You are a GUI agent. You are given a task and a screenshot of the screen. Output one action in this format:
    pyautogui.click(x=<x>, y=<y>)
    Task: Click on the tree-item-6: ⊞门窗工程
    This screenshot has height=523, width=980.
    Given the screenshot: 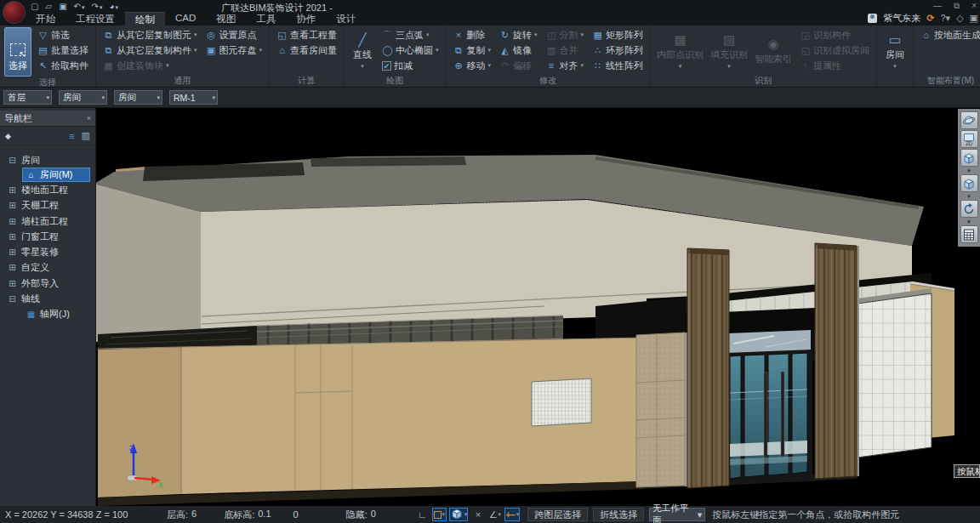 What is the action you would take?
    pyautogui.click(x=48, y=236)
    